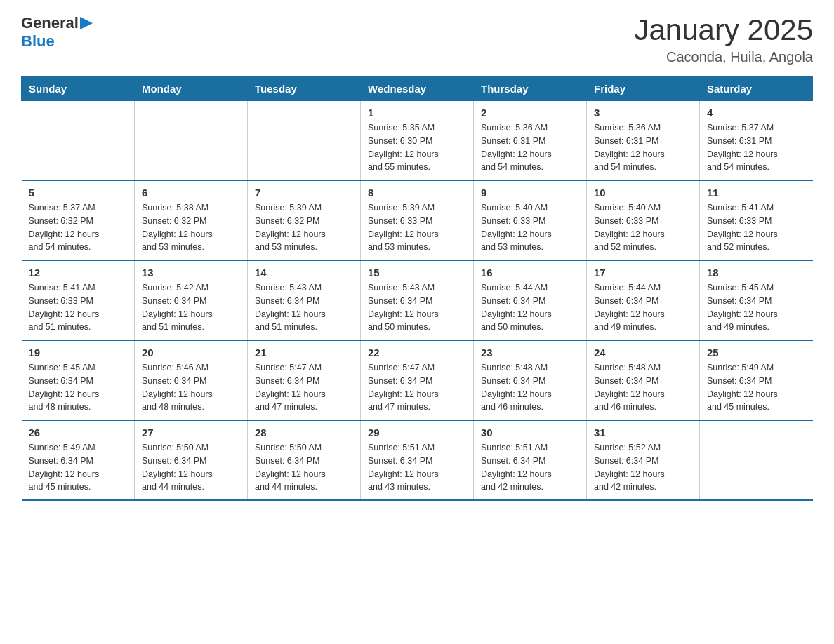  Describe the element at coordinates (643, 352) in the screenshot. I see `day-number: 24` at that location.